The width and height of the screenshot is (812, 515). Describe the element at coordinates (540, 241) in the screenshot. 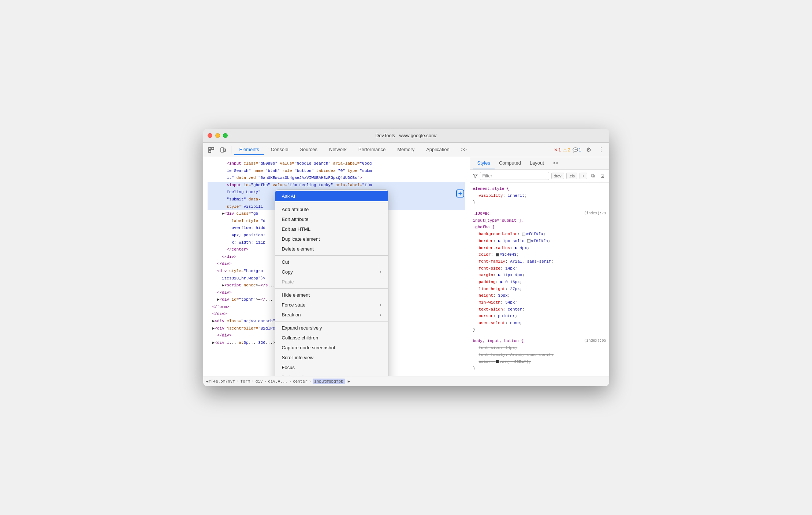

I see `css-property-line: border: ▶ 1px solid #f8f9fa;` at that location.